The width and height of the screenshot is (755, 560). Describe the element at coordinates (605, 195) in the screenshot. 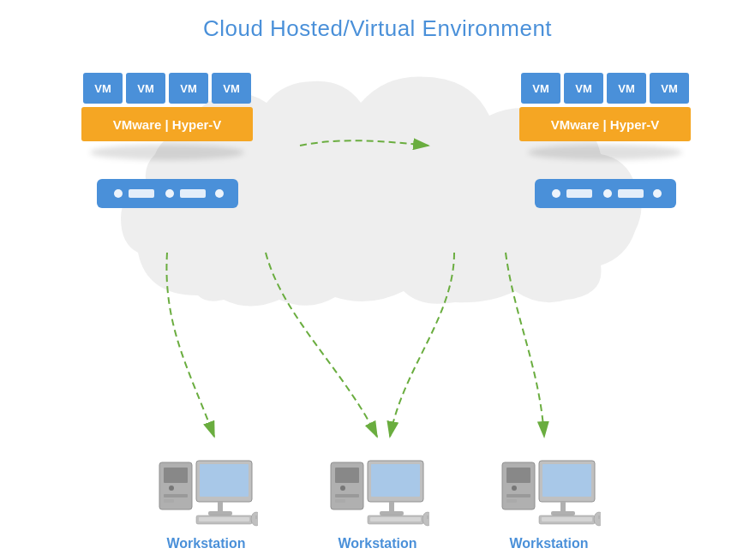

I see `network-switch-right` at that location.